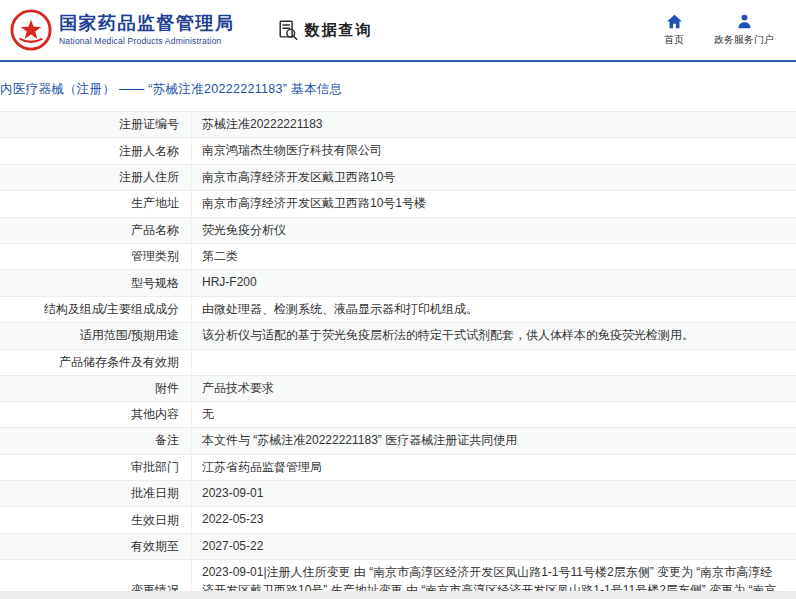 This screenshot has height=599, width=796. Describe the element at coordinates (494, 520) in the screenshot. I see `row-value: 2022-05-23` at that location.